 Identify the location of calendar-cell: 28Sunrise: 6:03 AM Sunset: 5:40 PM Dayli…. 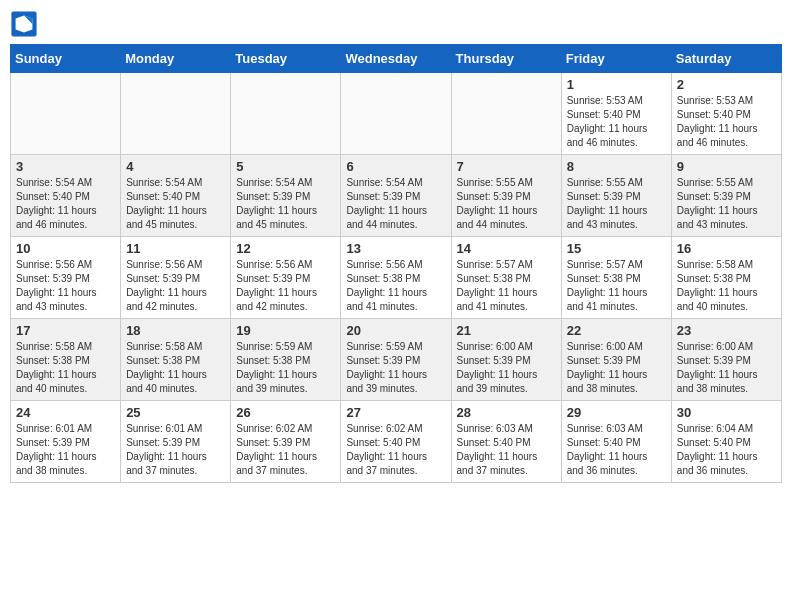
(506, 442).